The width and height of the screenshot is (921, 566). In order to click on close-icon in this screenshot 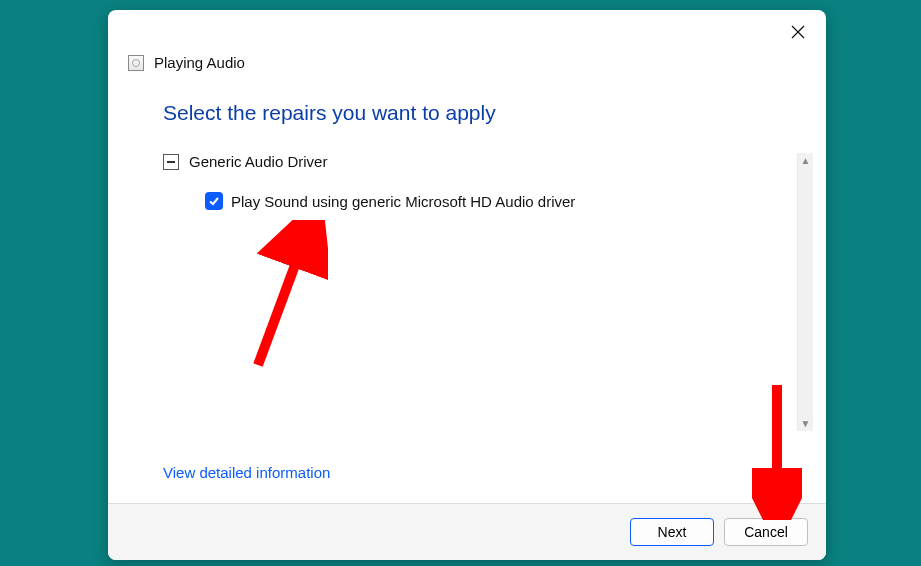, I will do `click(798, 32)`.